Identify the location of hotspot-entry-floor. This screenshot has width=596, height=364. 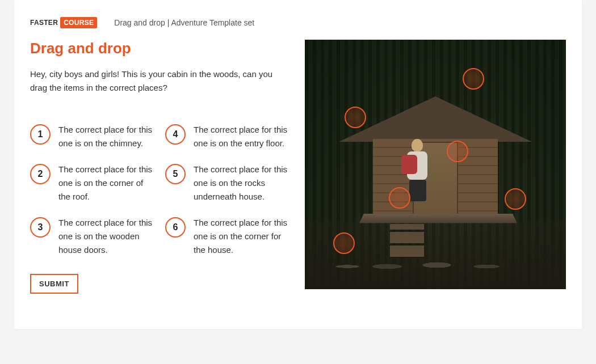
(400, 198).